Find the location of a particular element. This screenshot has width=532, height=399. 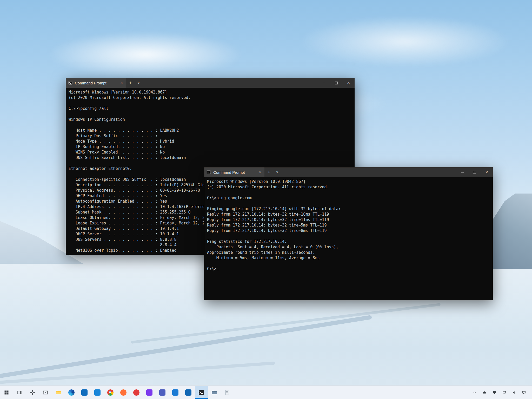

taskbar-pinned-apps is located at coordinates (123, 392).